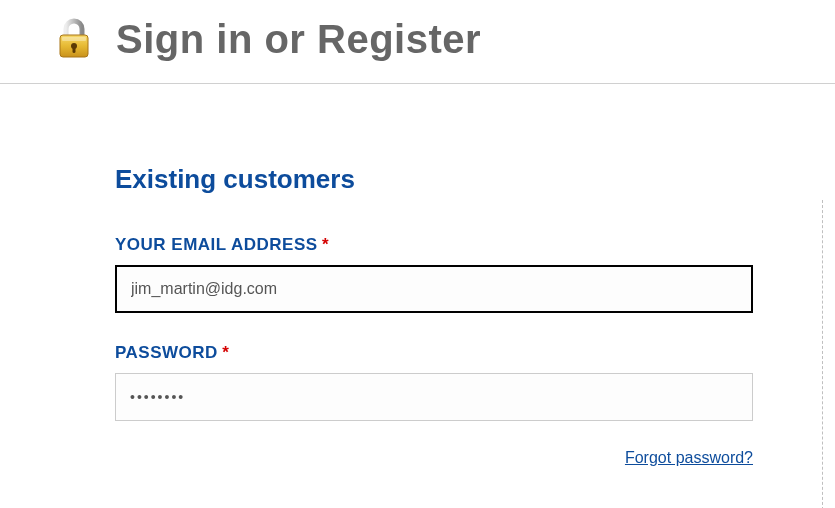 The image size is (835, 508). I want to click on password-required: *, so click(226, 353).